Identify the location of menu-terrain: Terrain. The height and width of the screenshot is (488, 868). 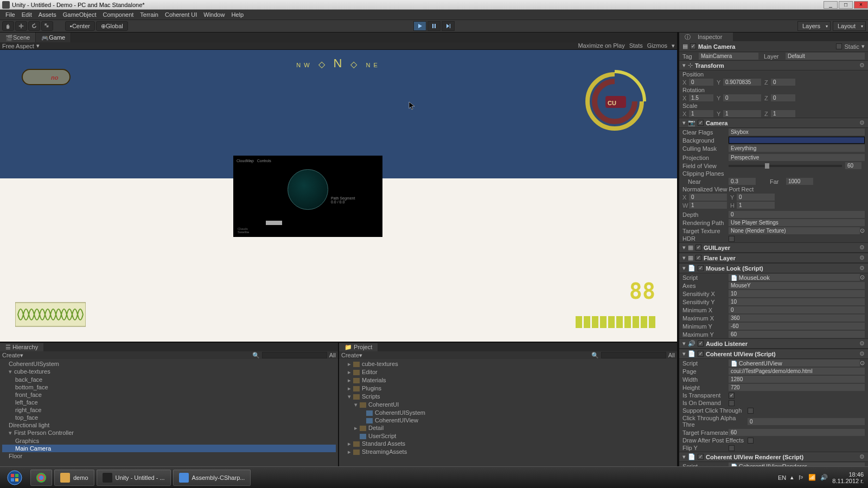
(149, 15).